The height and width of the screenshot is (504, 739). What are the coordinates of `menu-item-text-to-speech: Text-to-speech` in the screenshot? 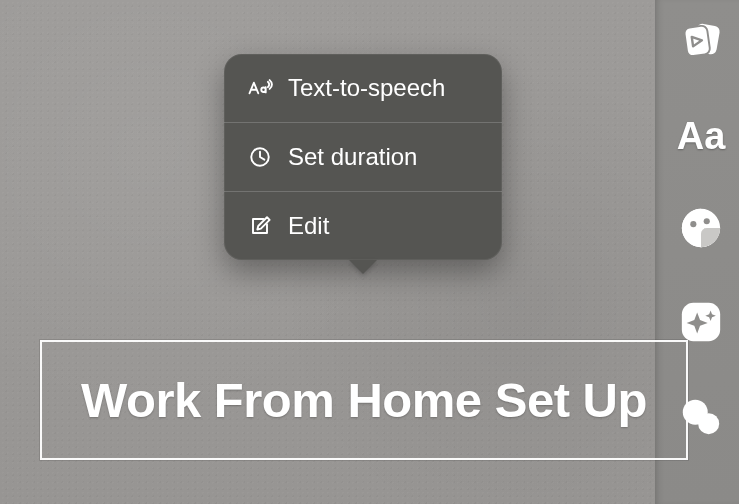 It's located at (363, 88).